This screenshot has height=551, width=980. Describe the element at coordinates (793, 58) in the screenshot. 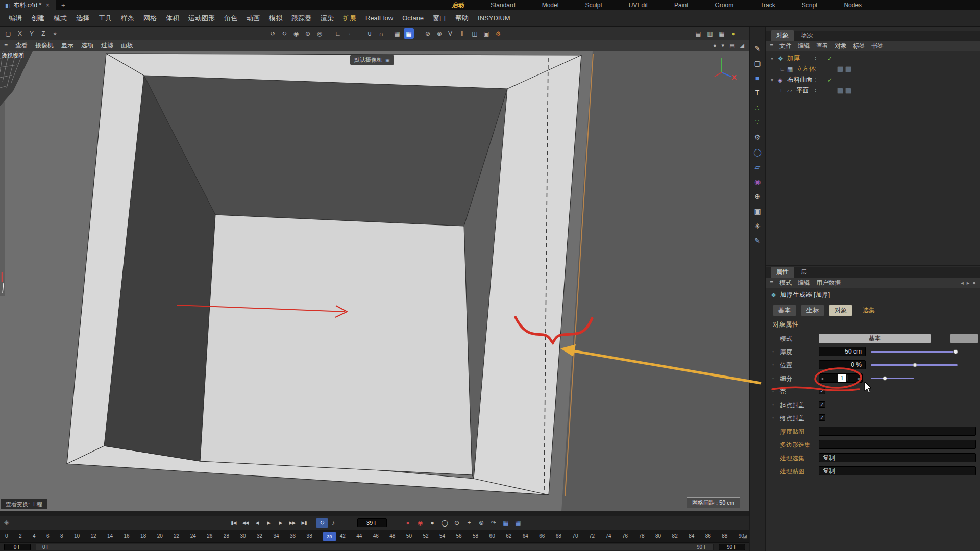

I see `object-label: 加厚` at that location.